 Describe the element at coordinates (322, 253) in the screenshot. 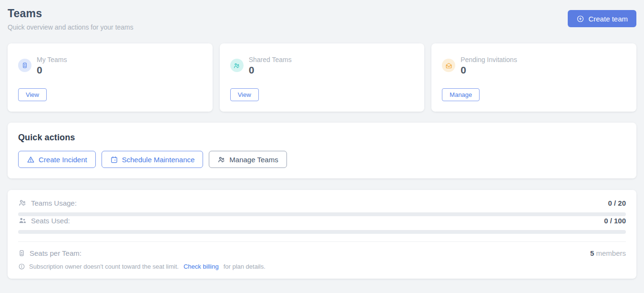

I see `seats-per-team-row: Seats per Team: 5 members` at that location.